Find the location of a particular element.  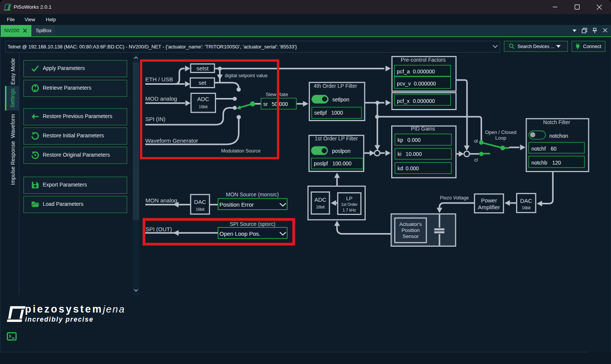

svg-text: Sensor is located at coordinates (411, 236).